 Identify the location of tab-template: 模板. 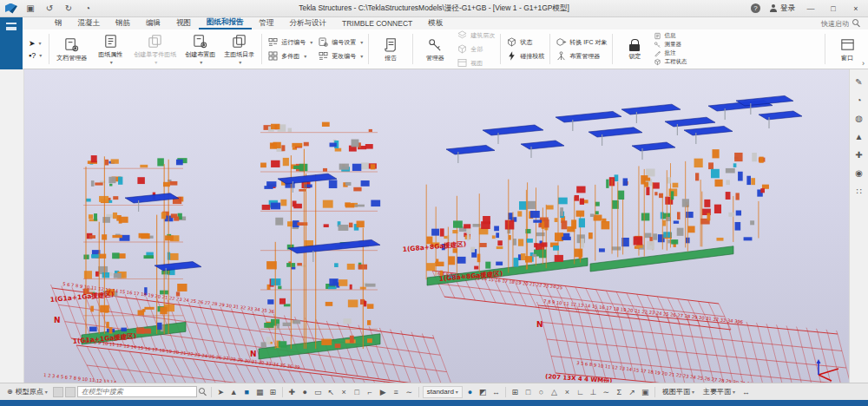
(436, 23).